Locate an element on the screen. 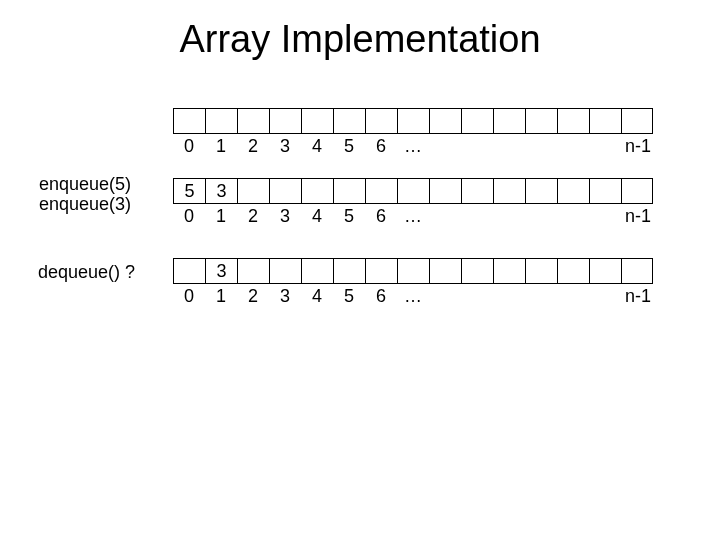 This screenshot has width=720, height=540. array-2: 5 3 is located at coordinates (413, 191).